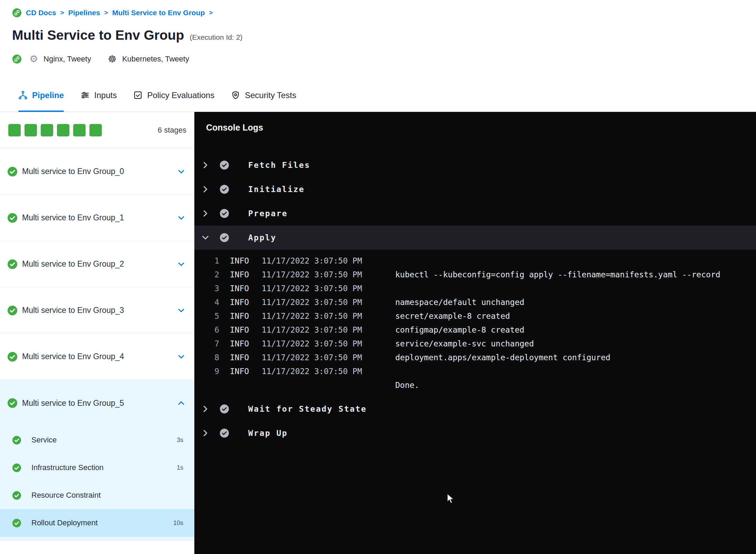 The width and height of the screenshot is (756, 554). Describe the element at coordinates (158, 13) in the screenshot. I see `breadcrumb-link-multi-service-to-env-group: Multi Service to Env Group` at that location.